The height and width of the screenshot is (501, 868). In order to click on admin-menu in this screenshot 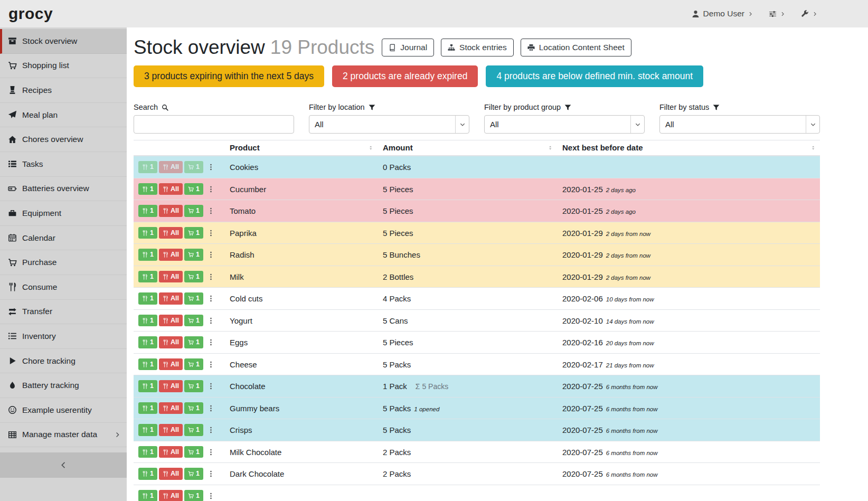, I will do `click(809, 14)`.